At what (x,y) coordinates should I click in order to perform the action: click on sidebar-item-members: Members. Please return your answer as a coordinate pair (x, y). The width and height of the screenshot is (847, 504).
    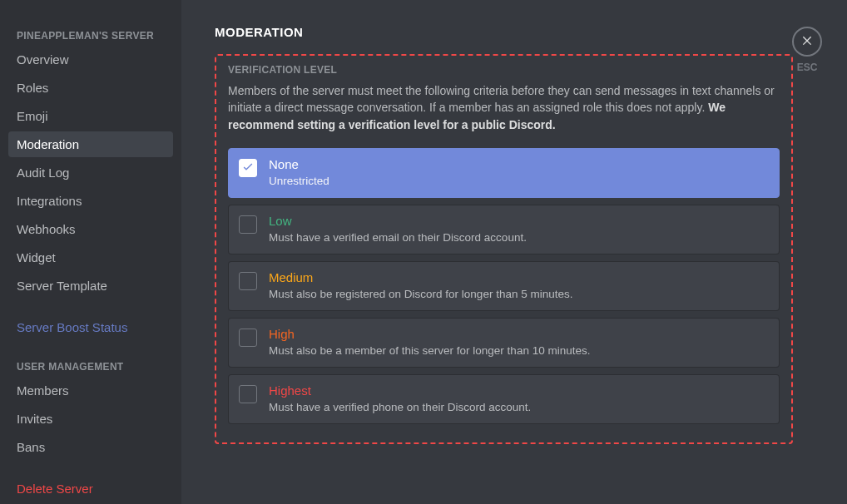
    Looking at the image, I should click on (91, 391).